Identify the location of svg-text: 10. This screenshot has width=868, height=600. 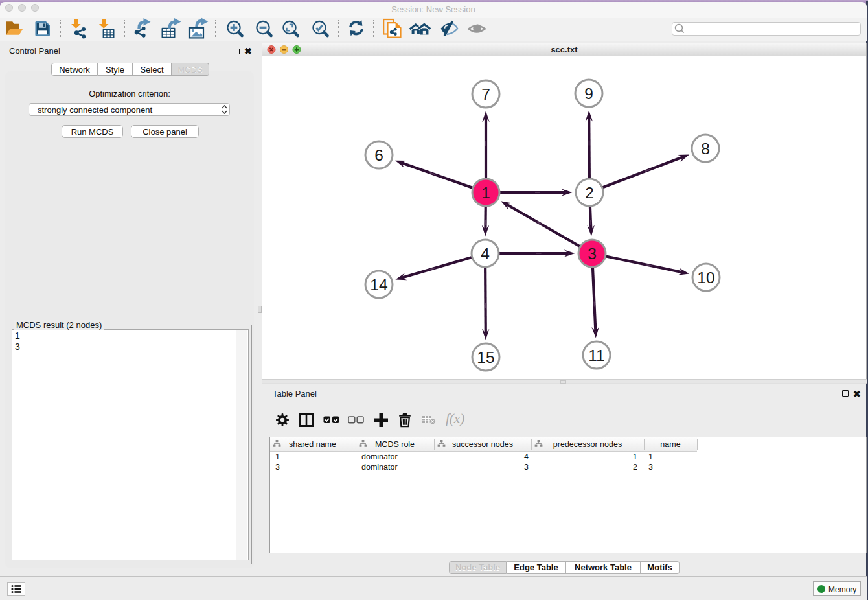
(706, 277).